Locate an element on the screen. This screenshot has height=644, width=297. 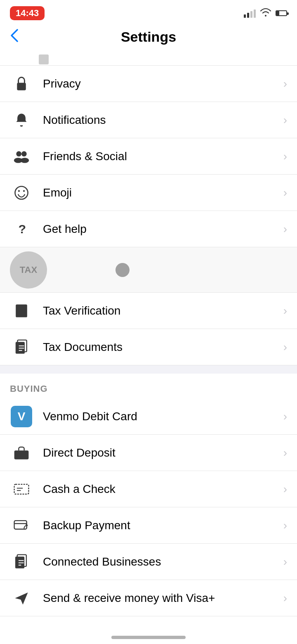
friends-social-label: Friends & Social is located at coordinates (163, 156).